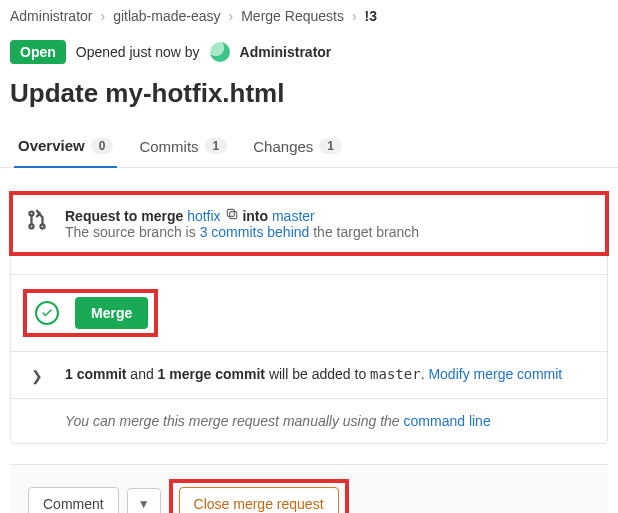 This screenshot has height=513, width=618. I want to click on page-title: Update my-hotfix.html, so click(309, 100).